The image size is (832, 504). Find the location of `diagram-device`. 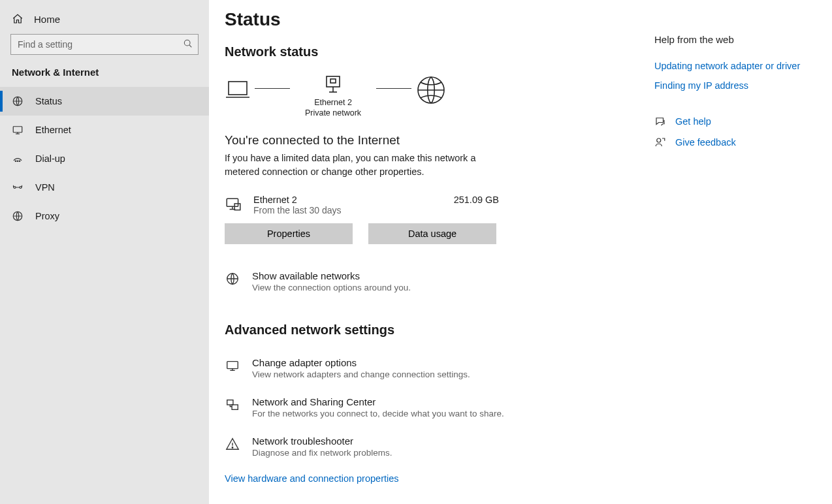

diagram-device is located at coordinates (238, 95).